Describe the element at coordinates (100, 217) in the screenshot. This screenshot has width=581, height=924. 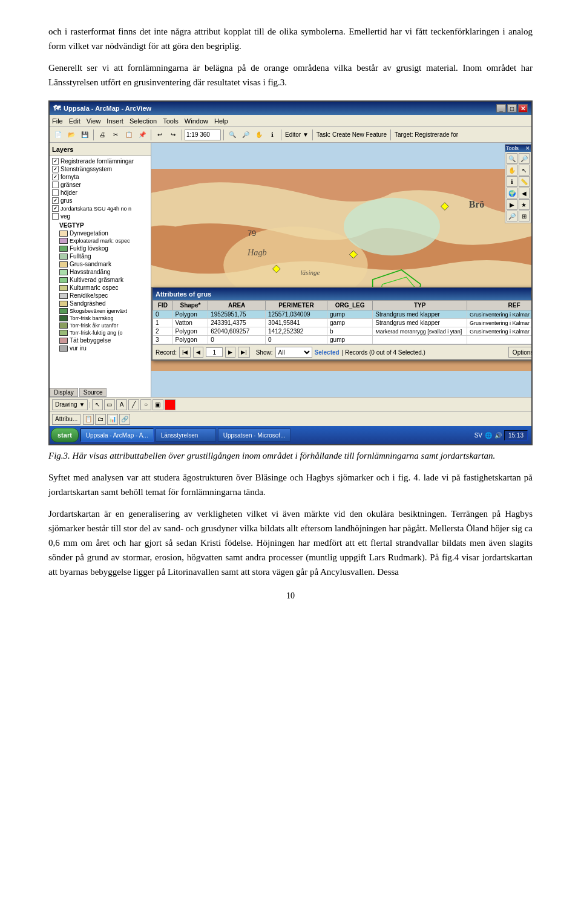
I see `layer-item-veg: veg` at that location.